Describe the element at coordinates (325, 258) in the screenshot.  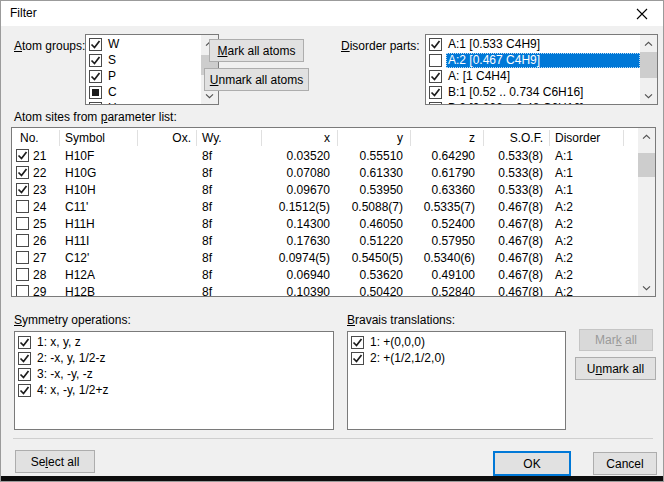
I see `atom-row: 27 C12' 8f 0.0974(5) 0.5450(5) 0.5340(6)…` at that location.